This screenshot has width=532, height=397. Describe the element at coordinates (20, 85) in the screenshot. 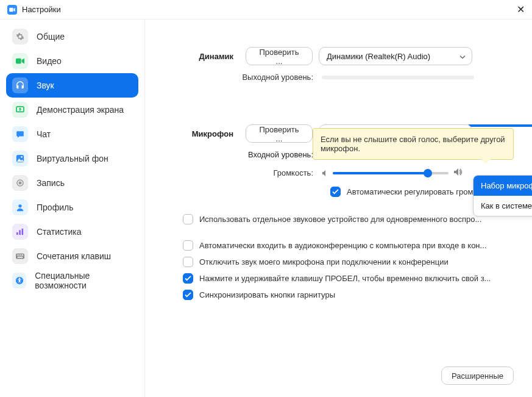

I see `headphones-icon` at that location.